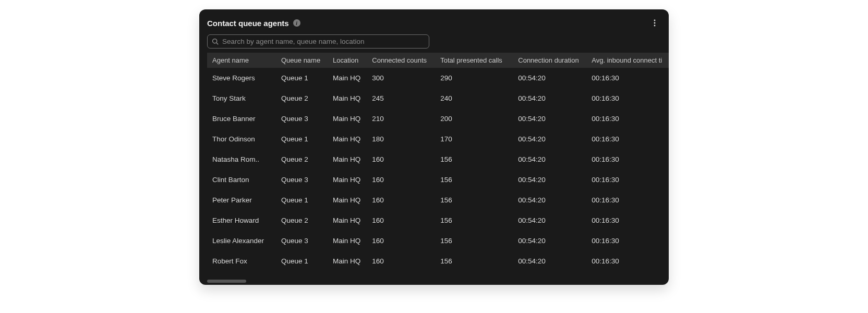  What do you see at coordinates (438, 160) in the screenshot?
I see `table-row: Natasha Rom..Queue 2Main HQ16015600:54:2…` at bounding box center [438, 160].